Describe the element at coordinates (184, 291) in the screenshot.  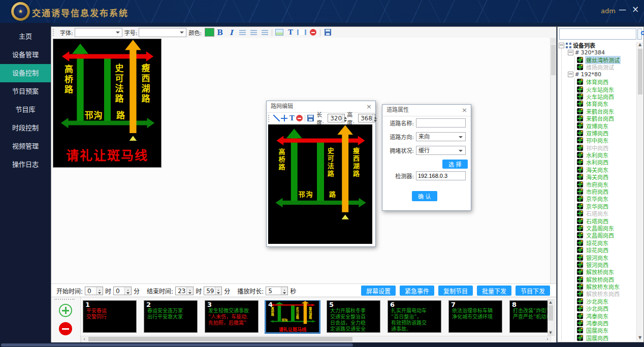
I see `end-hour-spinner: 23` at that location.